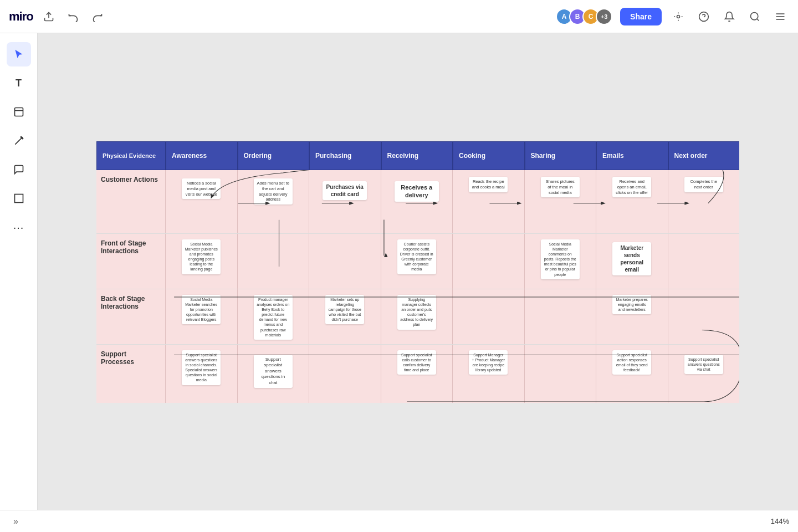 Image resolution: width=798 pixels, height=532 pixels. Describe the element at coordinates (202, 317) in the screenshot. I see `back-awareness-col: Social Media Marketer searches for promo…` at that location.